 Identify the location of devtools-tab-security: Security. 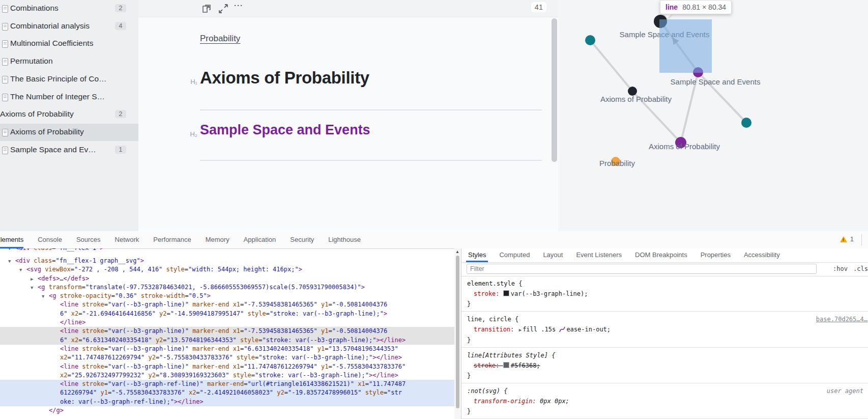
(302, 240).